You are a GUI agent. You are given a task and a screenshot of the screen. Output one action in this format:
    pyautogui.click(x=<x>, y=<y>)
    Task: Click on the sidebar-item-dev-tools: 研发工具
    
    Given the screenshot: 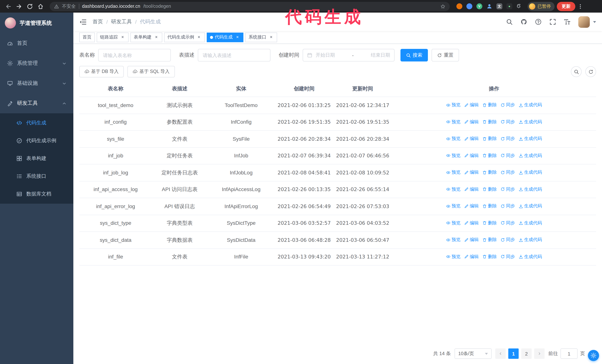 What is the action you would take?
    pyautogui.click(x=37, y=103)
    